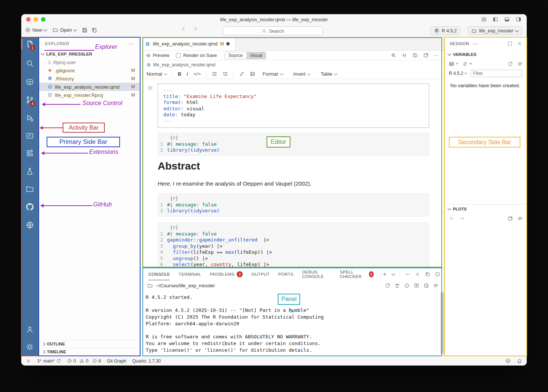 This screenshot has height=392, width=548. Describe the element at coordinates (36, 19) in the screenshot. I see `minimize-window-button` at that location.